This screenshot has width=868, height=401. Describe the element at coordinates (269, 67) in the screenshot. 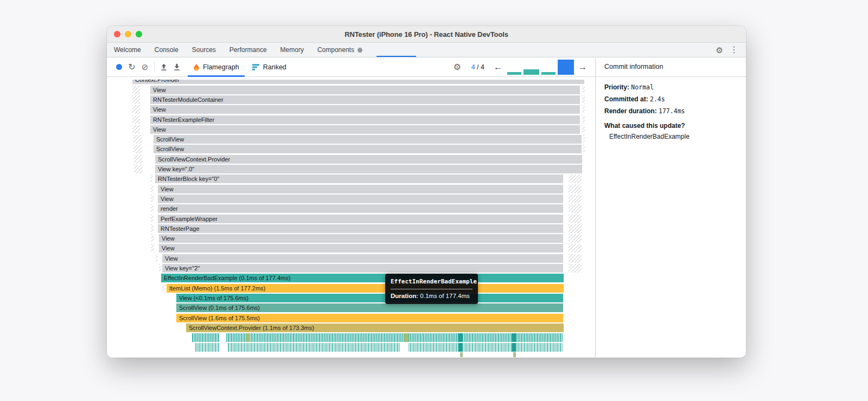

I see `tab-ranked: Ranked` at that location.